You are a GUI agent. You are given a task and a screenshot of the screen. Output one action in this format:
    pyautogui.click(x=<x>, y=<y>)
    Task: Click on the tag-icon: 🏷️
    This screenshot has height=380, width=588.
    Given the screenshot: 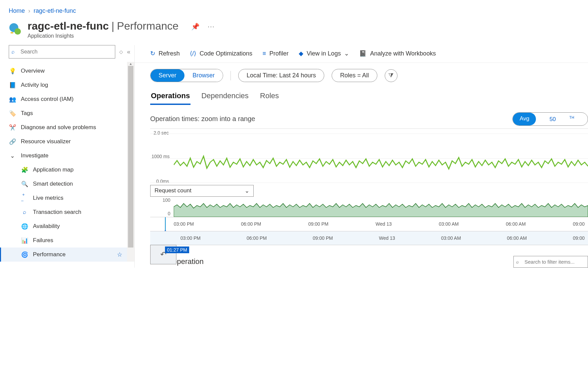 What is the action you would take?
    pyautogui.click(x=12, y=113)
    